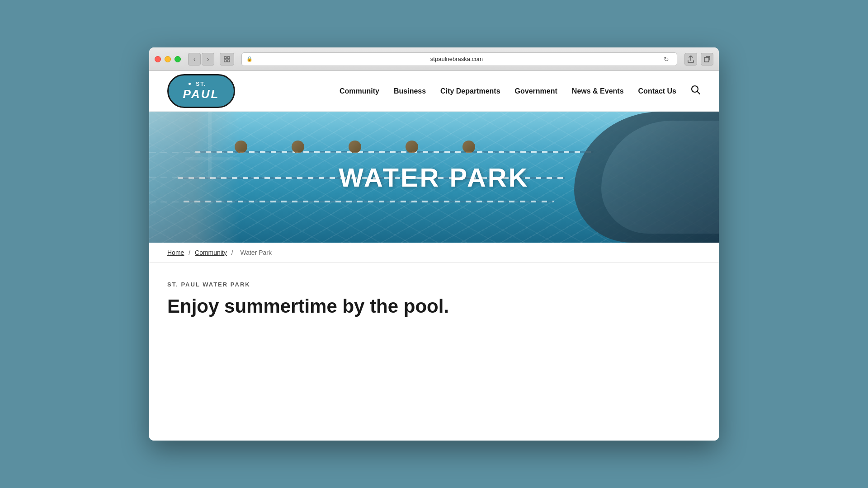 The width and height of the screenshot is (868, 488). Describe the element at coordinates (202, 94) in the screenshot. I see `logo-paul-text: PAUL` at that location.